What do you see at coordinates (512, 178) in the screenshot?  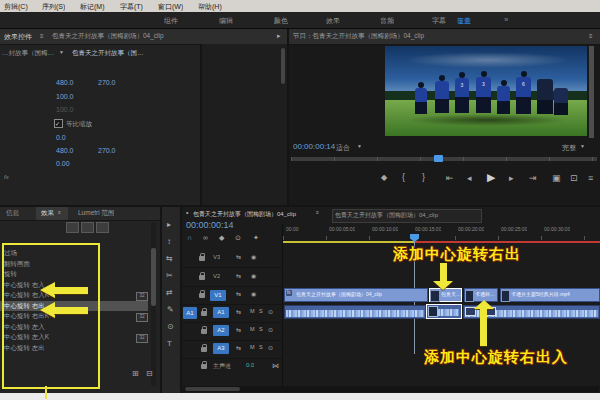 I see `step-forward-button: ▸` at bounding box center [512, 178].